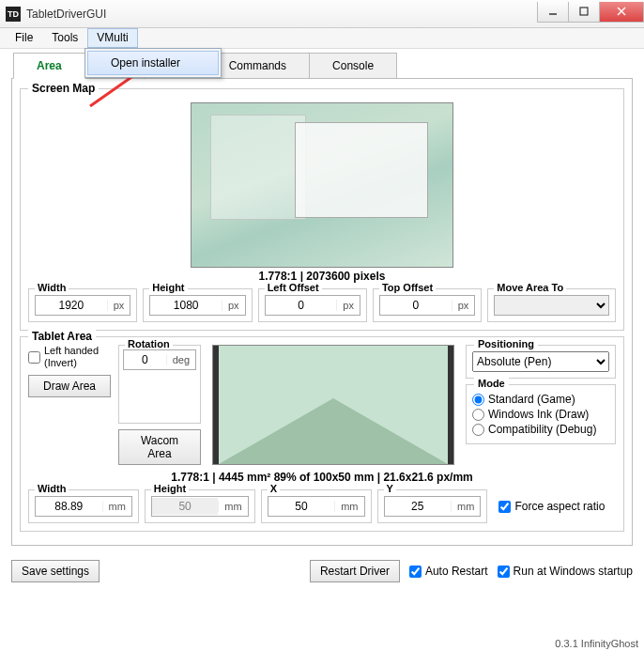 Image resolution: width=644 pixels, height=651 pixels. I want to click on screen-map-title: Screen Map, so click(64, 88).